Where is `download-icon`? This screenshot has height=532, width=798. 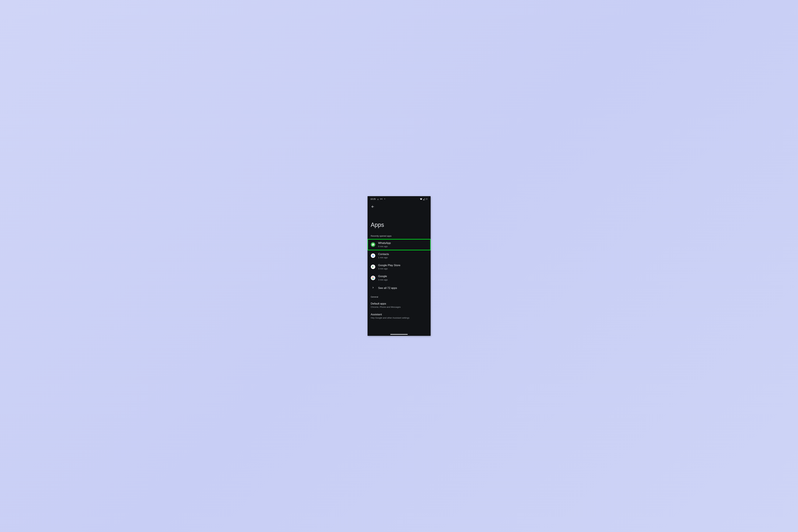 download-icon is located at coordinates (378, 199).